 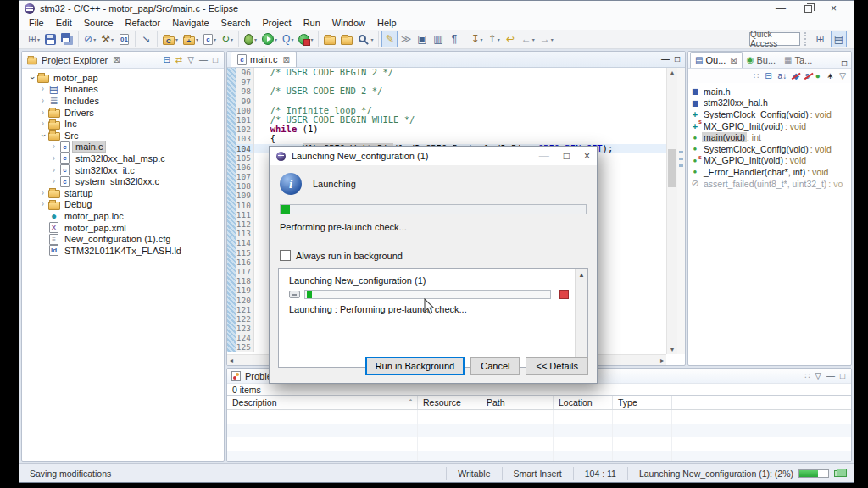 I want to click on menu-search: Search, so click(x=236, y=23).